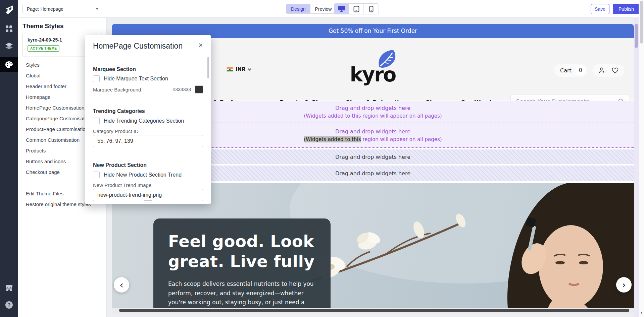  Describe the element at coordinates (615, 70) in the screenshot. I see `heart-icon` at that location.